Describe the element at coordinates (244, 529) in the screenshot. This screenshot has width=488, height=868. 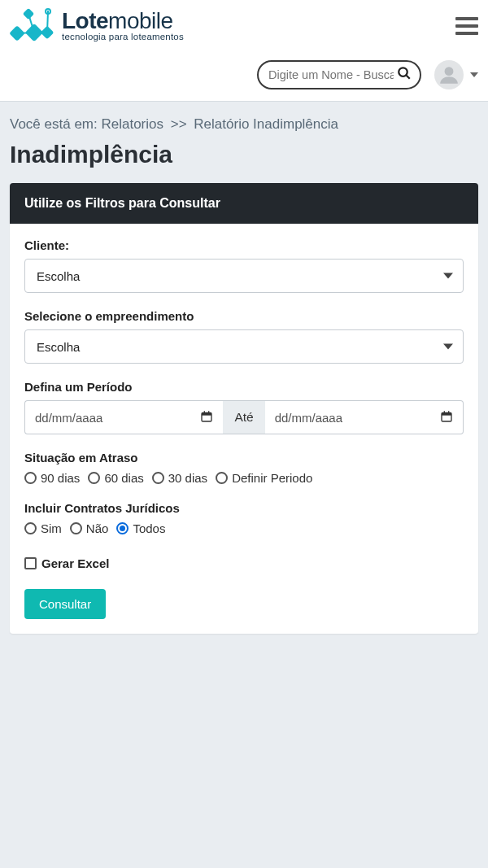
I see `juridico-options: Sim Não Todos` at that location.